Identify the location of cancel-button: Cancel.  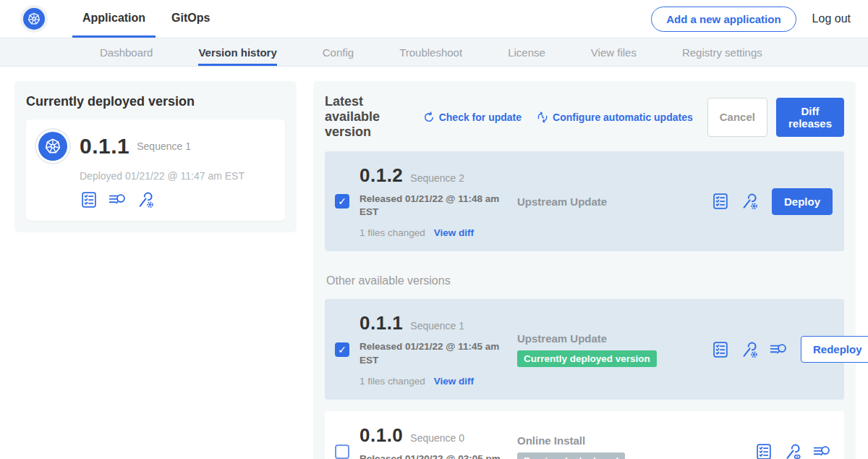
(738, 117).